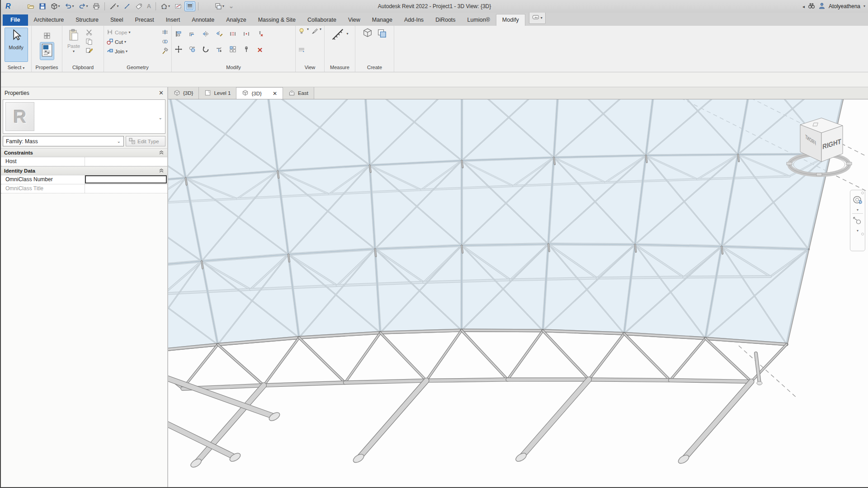 The height and width of the screenshot is (488, 868). Describe the element at coordinates (302, 32) in the screenshot. I see `reveal-hidden-icon` at that location.